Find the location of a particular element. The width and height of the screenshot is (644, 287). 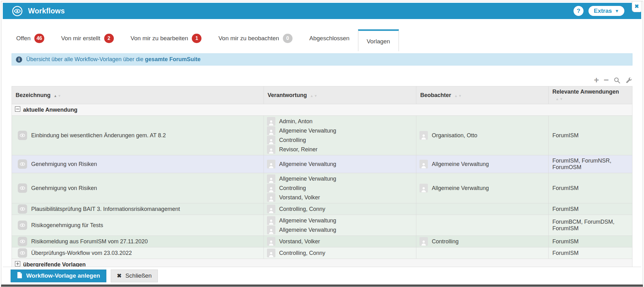

verantwortung-cell: Allgemeine Verwaltung is located at coordinates (340, 164).